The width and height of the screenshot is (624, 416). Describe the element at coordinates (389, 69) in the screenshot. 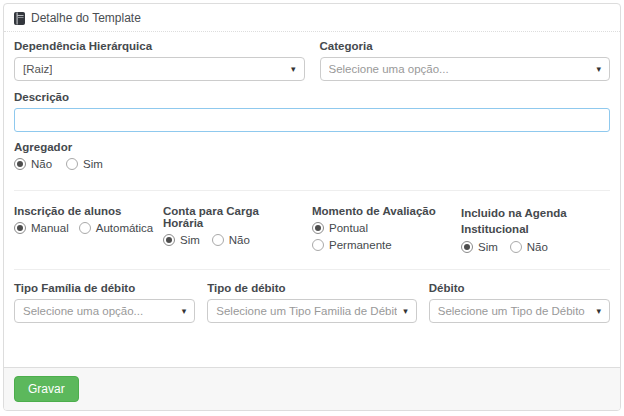

I see `categoria-select-value: Selecione uma opção...` at that location.